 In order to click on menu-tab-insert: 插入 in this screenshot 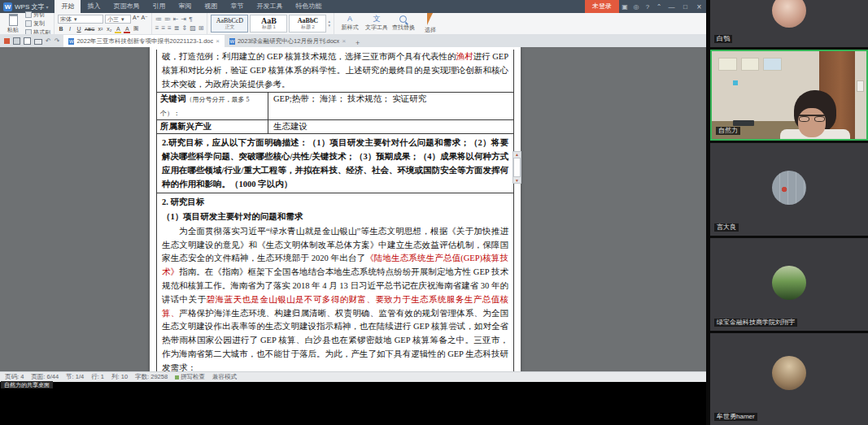, I will do `click(94, 7)`.